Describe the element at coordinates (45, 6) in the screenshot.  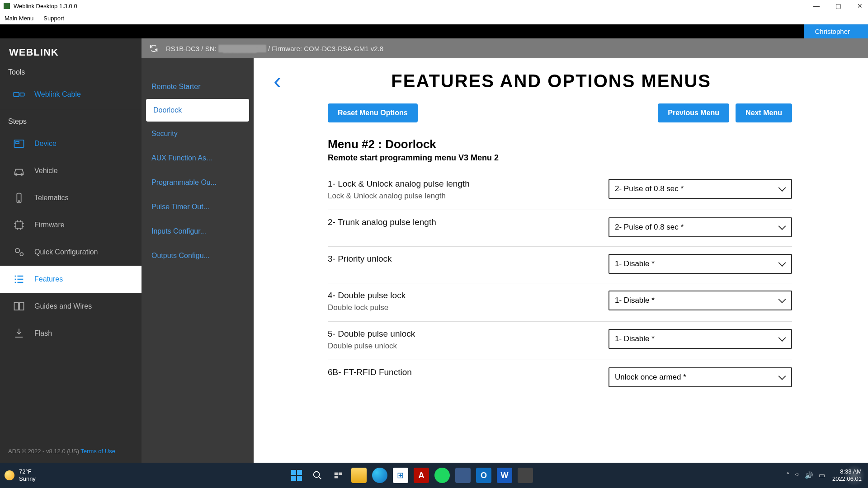
I see `window-title: Weblink Desktop 1.3.0.0` at that location.